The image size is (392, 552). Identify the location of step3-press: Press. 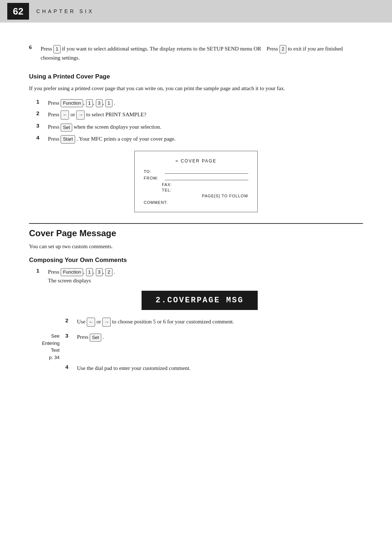
(54, 127).